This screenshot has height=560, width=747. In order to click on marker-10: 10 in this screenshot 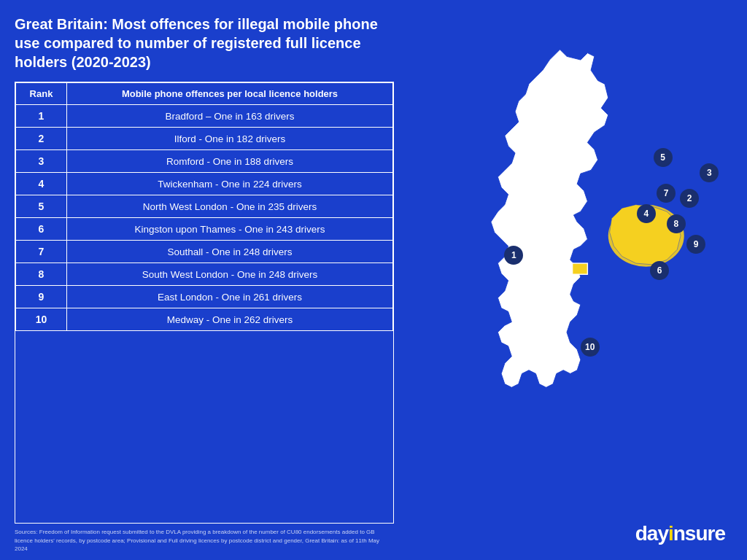, I will do `click(590, 347)`.